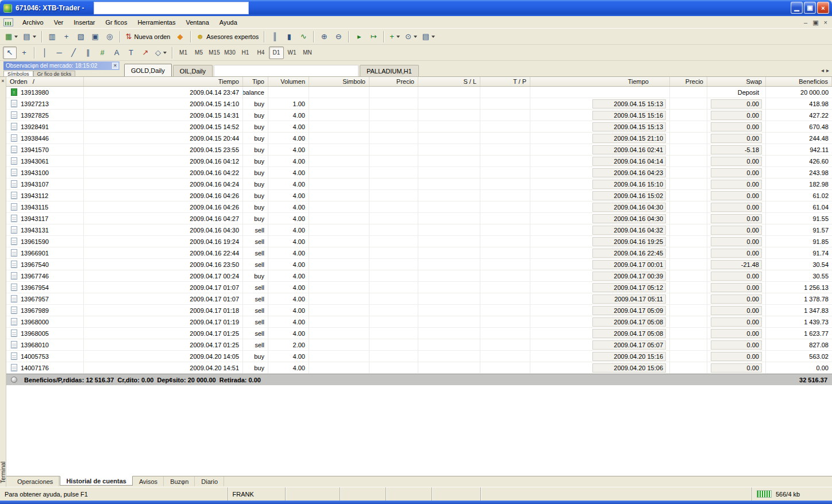  Describe the element at coordinates (419, 127) in the screenshot. I see `table-row: 13928491 2009.04.15 14:52 buy 4.00 2009.…` at that location.